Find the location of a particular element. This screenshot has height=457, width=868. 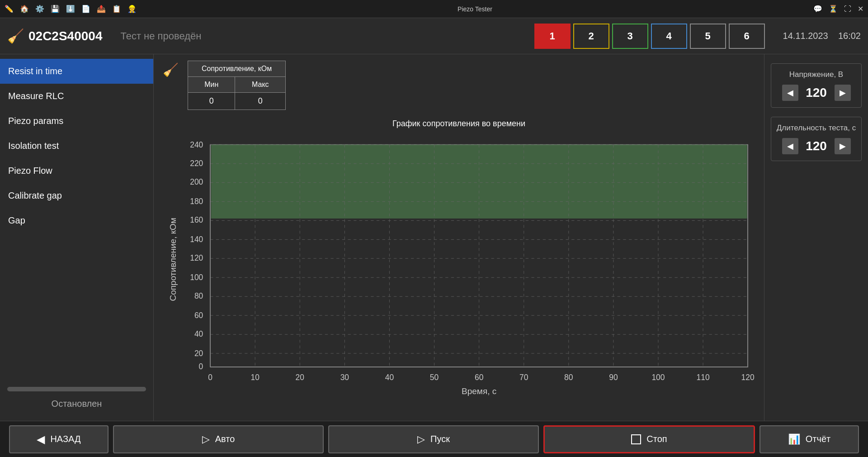

chat-icon: 💬 is located at coordinates (818, 9).